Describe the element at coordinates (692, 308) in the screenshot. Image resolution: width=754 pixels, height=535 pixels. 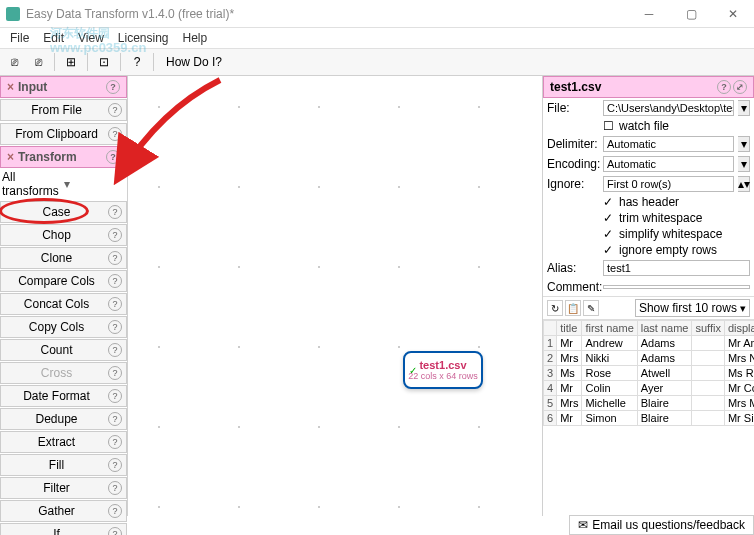
I see `show-rows-select: Show first 10 rows ▾` at that location.